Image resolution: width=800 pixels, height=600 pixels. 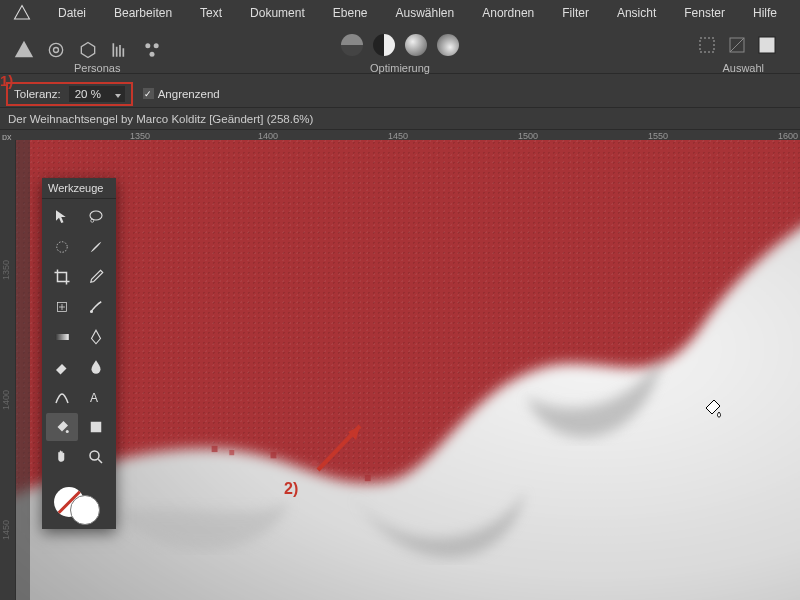 What do you see at coordinates (62, 367) in the screenshot?
I see `eraser-tool-icon` at bounding box center [62, 367].